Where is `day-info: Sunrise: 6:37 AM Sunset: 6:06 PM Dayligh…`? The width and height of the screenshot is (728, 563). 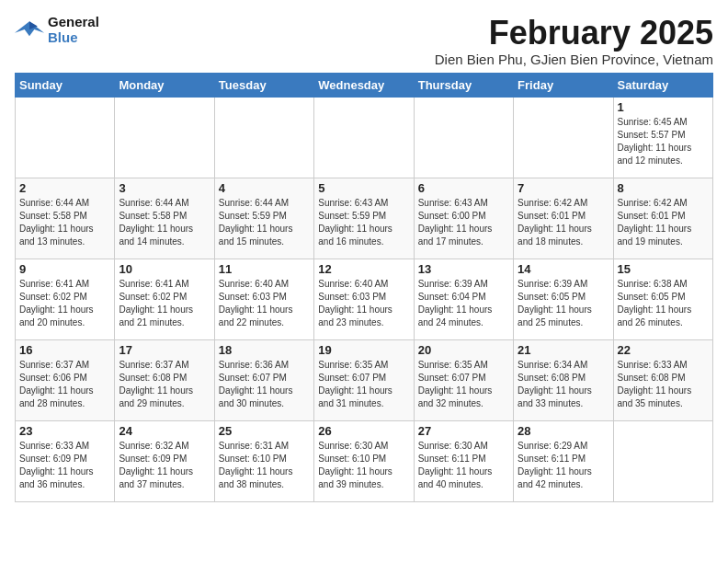 day-info: Sunrise: 6:37 AM Sunset: 6:06 PM Dayligh… is located at coordinates (64, 385).